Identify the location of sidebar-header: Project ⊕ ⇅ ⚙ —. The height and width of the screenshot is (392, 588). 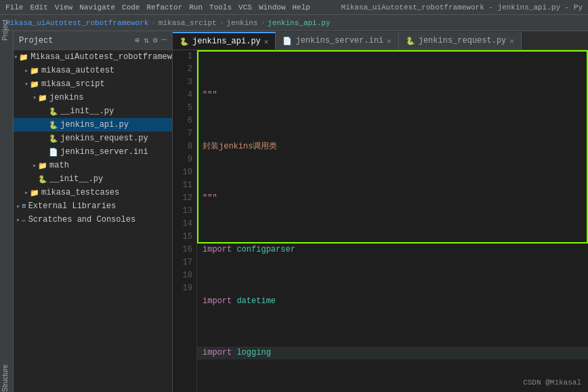
(93, 41).